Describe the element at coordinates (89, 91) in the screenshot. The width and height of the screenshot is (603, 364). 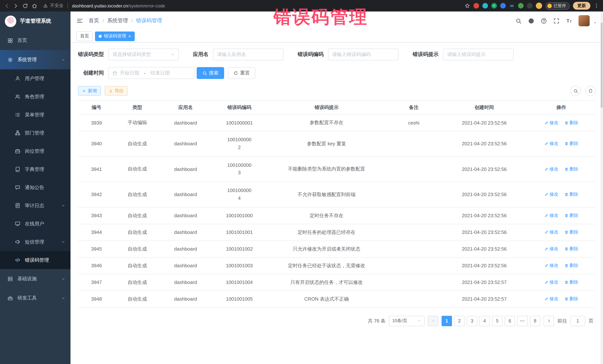
I see `add-button: 新增` at that location.